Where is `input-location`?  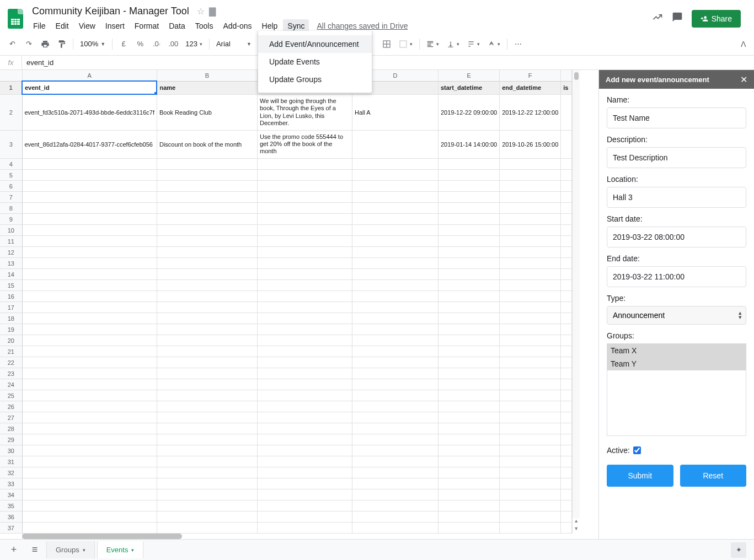 input-location is located at coordinates (676, 197).